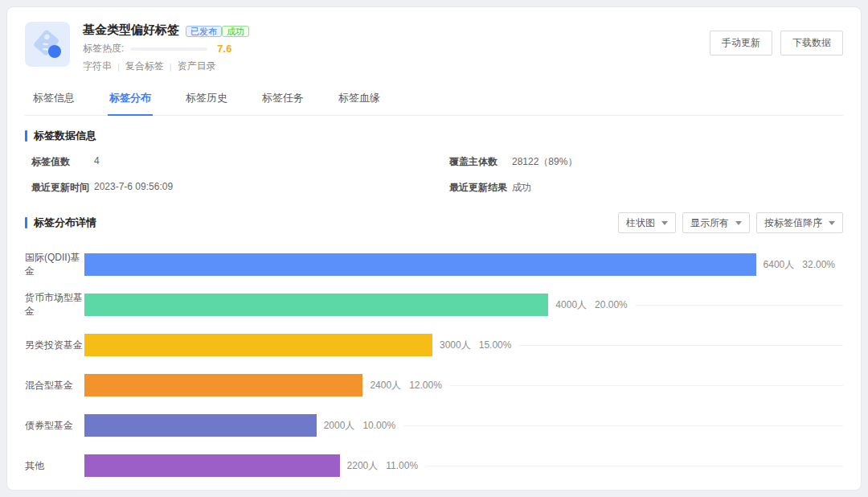  I want to click on bar-people-label: 2200人, so click(363, 466).